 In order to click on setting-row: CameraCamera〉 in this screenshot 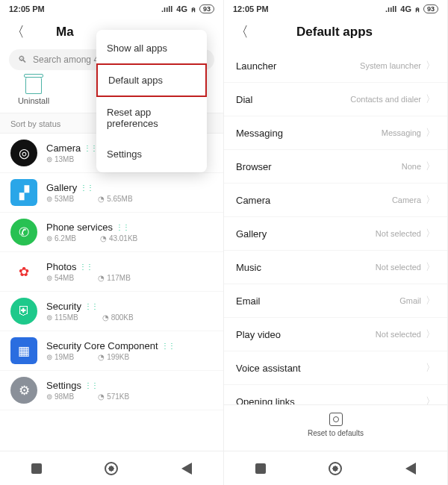, I will do `click(336, 200)`.